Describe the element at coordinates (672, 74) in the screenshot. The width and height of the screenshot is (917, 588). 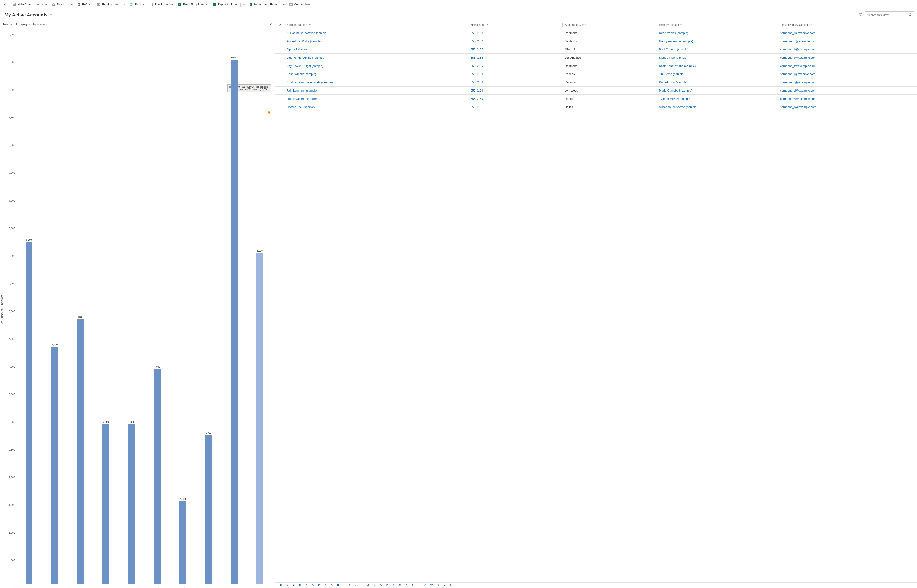
I see `contact-link: Jim Glynn (sample)` at that location.